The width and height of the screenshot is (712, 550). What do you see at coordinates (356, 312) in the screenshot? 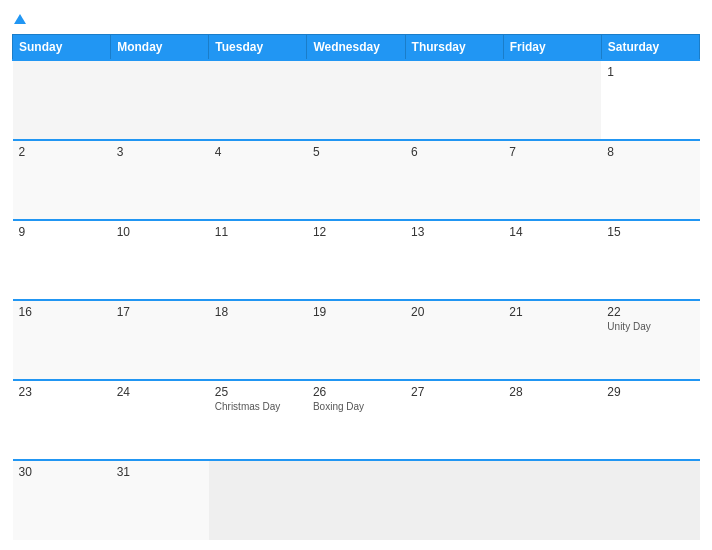
I see `day-number: 19` at bounding box center [356, 312].